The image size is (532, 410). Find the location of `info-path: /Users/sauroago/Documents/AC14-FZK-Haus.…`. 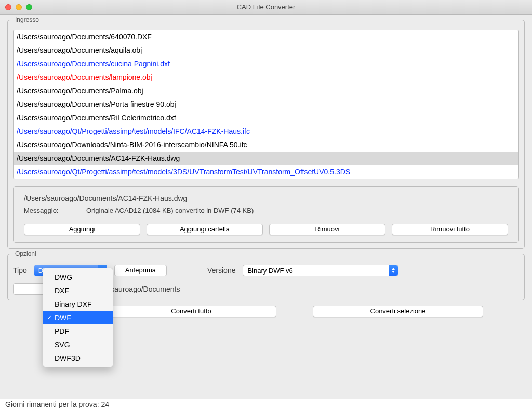

info-path: /Users/sauroago/Documents/AC14-FZK-Haus.… is located at coordinates (266, 198).